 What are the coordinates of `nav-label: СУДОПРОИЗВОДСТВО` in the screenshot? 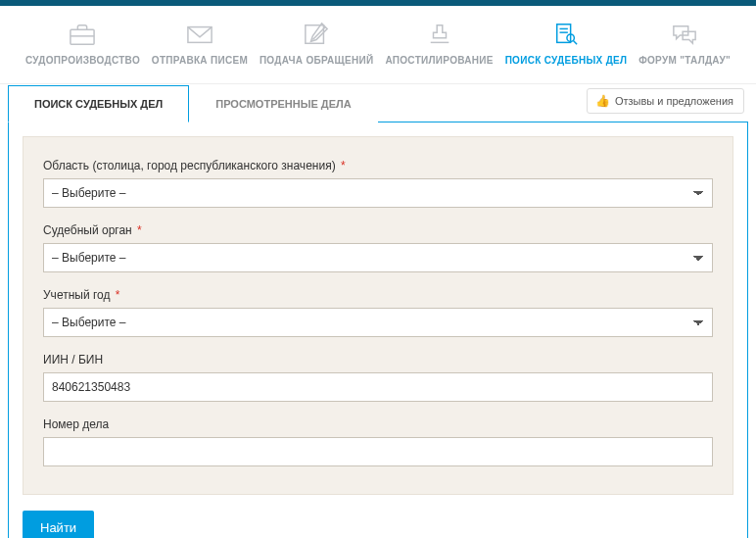 It's located at (82, 61).